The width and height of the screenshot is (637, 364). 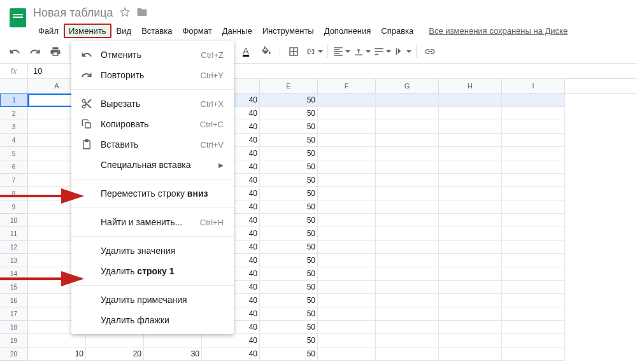 What do you see at coordinates (14, 314) in the screenshot?
I see `row-header: 17` at bounding box center [14, 314].